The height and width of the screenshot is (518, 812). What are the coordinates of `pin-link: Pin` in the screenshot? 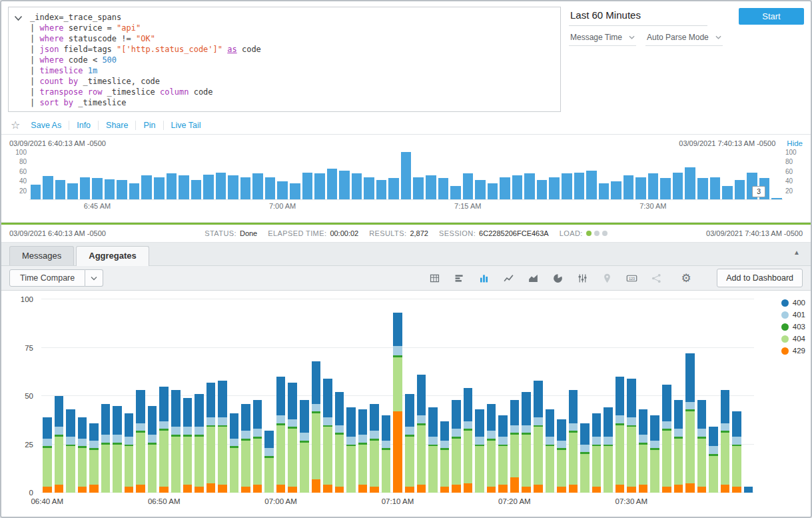 It's located at (149, 125).